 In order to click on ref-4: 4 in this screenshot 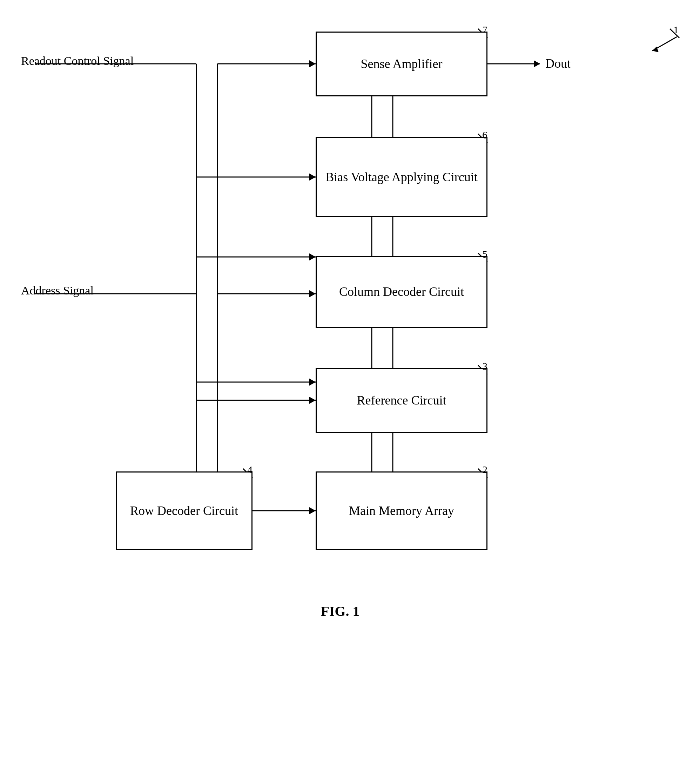, I will do `click(250, 470)`.